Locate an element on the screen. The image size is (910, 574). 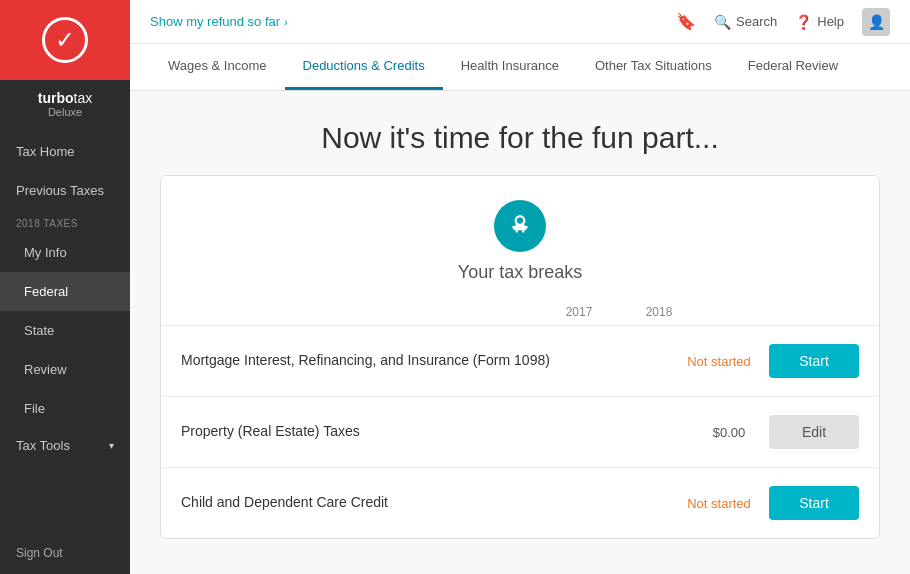
refund-link-arrow-icon: › is located at coordinates (286, 22).